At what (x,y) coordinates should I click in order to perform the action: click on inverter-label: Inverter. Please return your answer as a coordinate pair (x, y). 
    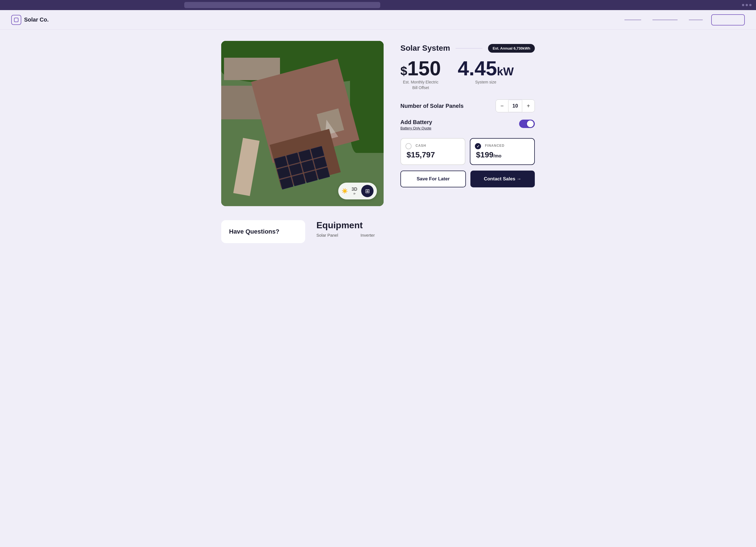
    Looking at the image, I should click on (368, 235).